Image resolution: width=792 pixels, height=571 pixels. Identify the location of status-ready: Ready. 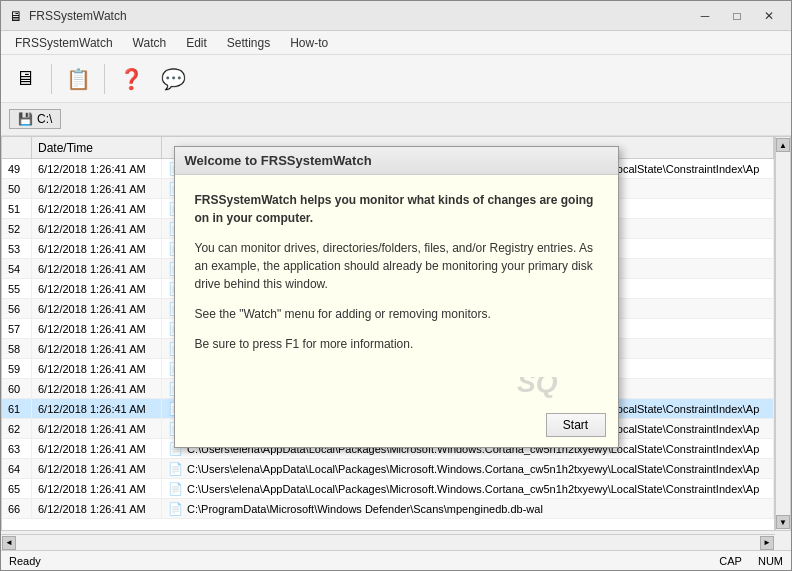
(25, 561).